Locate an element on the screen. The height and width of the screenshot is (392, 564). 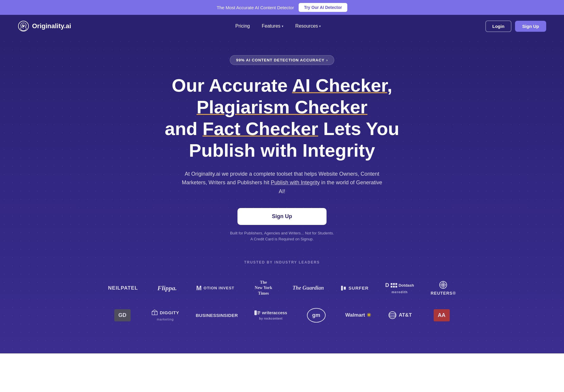
writeraccess-icon is located at coordinates (257, 313).